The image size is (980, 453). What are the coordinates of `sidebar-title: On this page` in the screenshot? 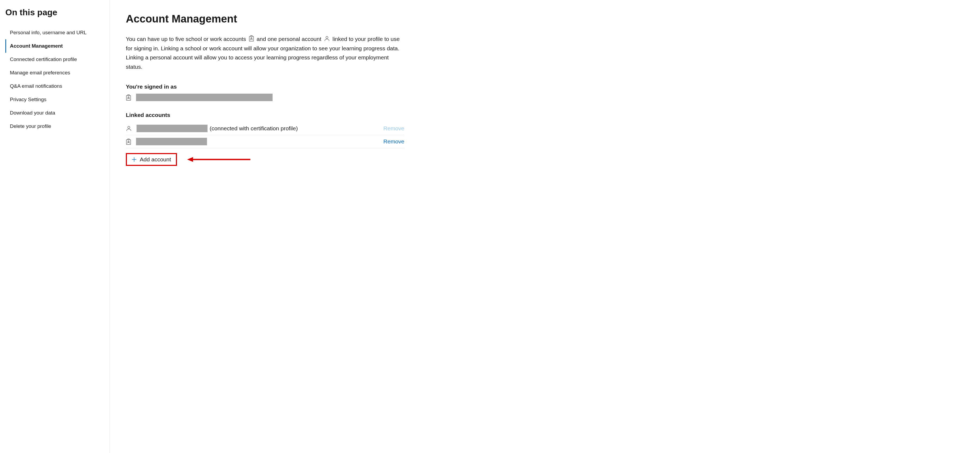 It's located at (55, 13).